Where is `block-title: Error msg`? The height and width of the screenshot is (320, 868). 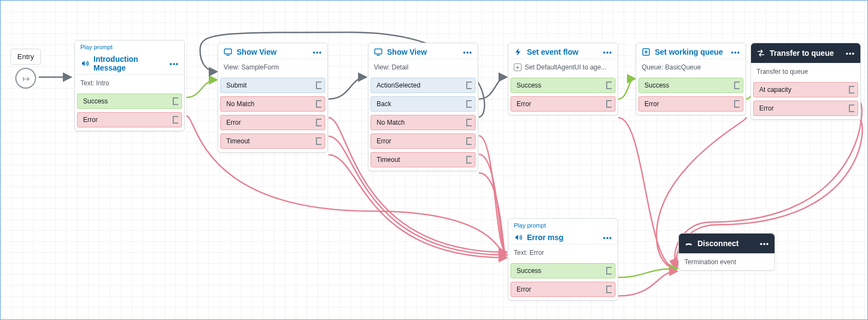 block-title: Error msg is located at coordinates (563, 237).